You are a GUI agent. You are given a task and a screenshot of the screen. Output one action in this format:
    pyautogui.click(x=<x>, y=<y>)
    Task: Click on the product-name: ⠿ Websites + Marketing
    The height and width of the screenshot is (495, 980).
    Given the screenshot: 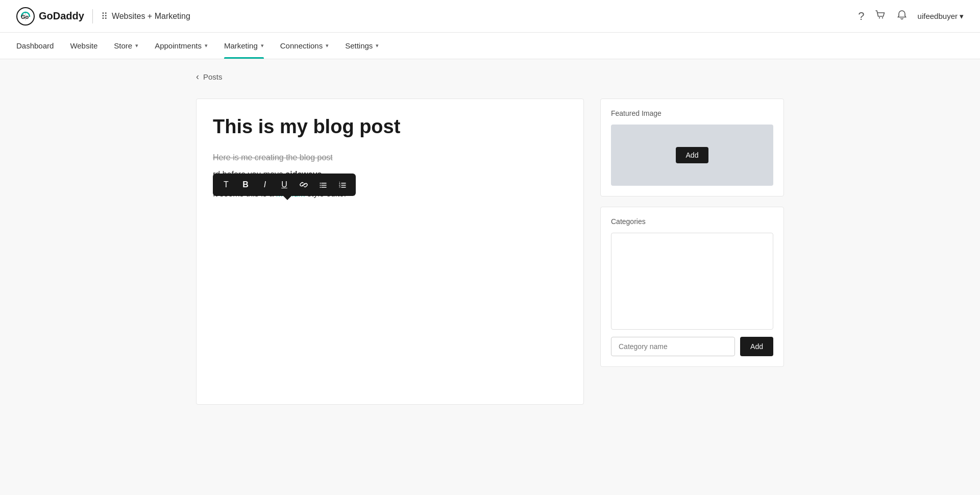 What is the action you would take?
    pyautogui.click(x=146, y=16)
    